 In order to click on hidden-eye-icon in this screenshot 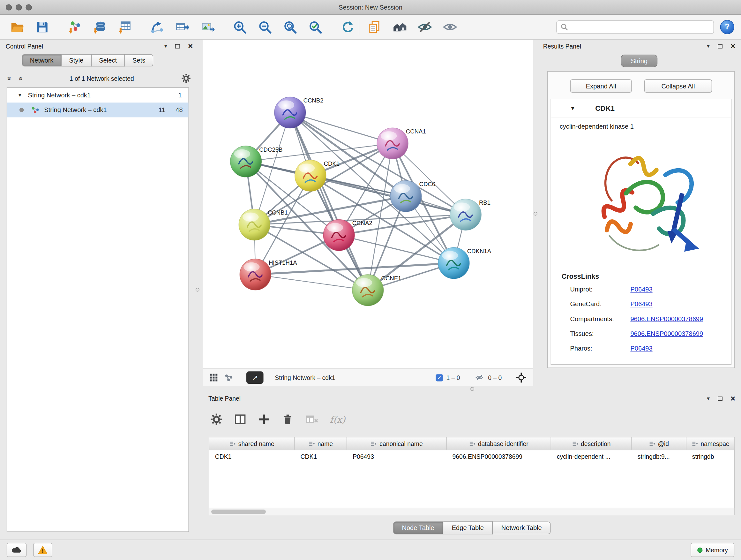, I will do `click(480, 378)`.